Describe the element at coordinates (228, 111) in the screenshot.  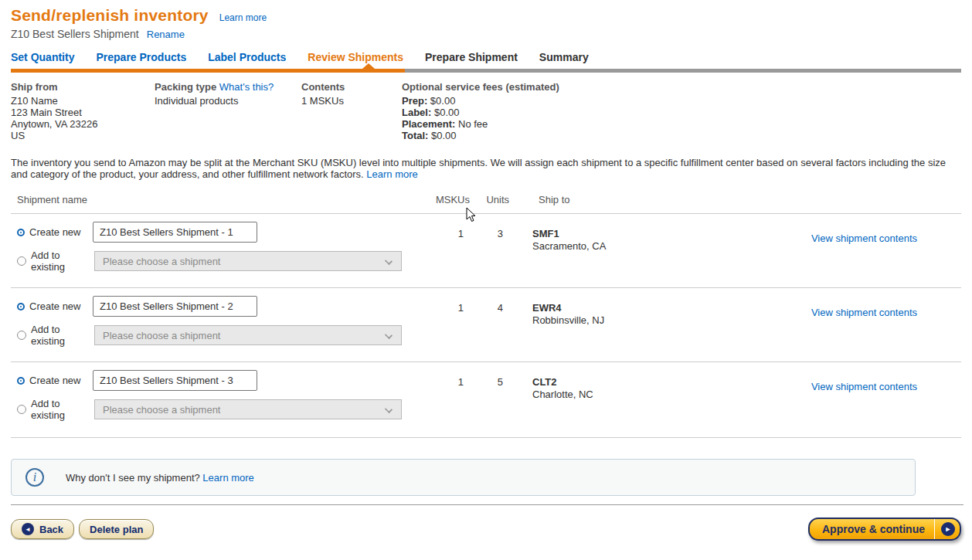
I see `packing-type-block: Packing type What's this? Individual pro…` at that location.